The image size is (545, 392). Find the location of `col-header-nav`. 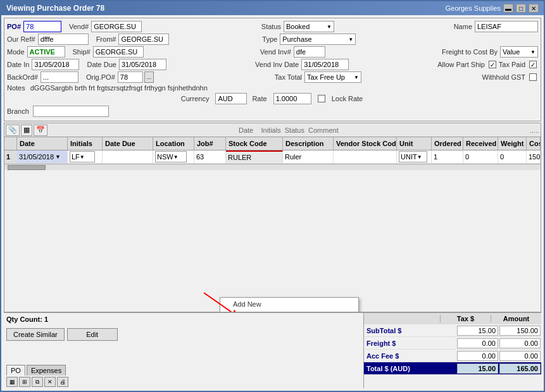

col-header-nav is located at coordinates (11, 144).